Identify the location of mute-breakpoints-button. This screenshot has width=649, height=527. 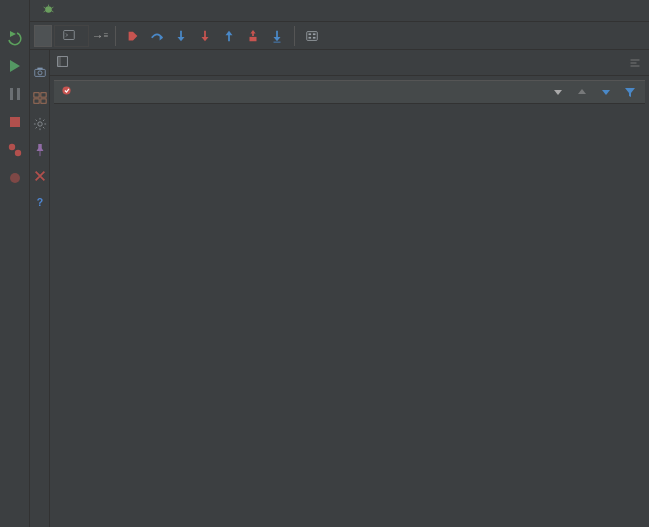
(15, 178).